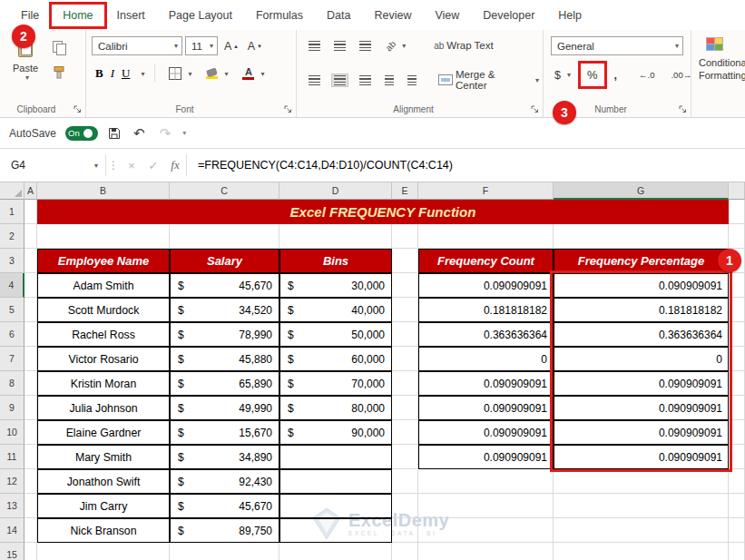 This screenshot has width=745, height=560. What do you see at coordinates (225, 457) in the screenshot?
I see `cell-C11: $34,890` at bounding box center [225, 457].